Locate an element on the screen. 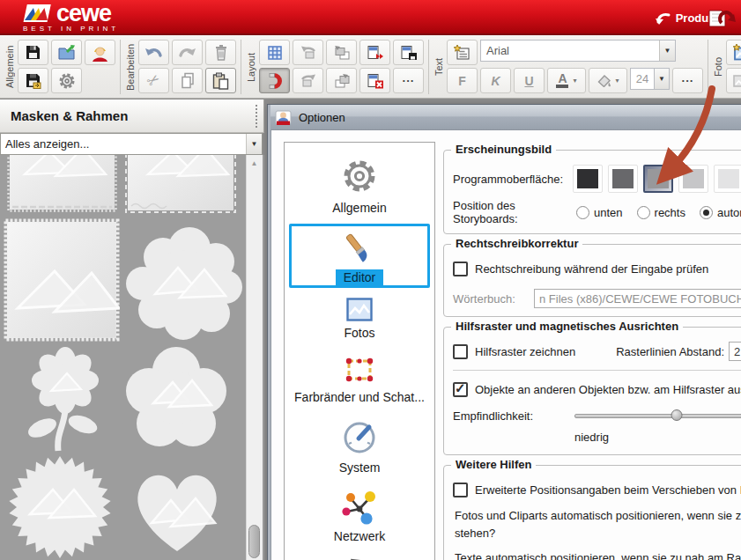  bold-label: F is located at coordinates (462, 81).